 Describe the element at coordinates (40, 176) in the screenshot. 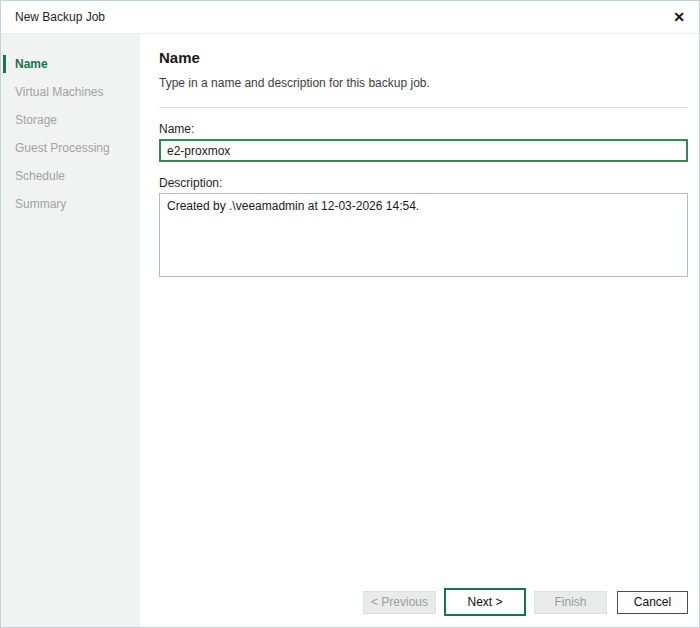

I see `sidebar-item-label: Schedule` at that location.